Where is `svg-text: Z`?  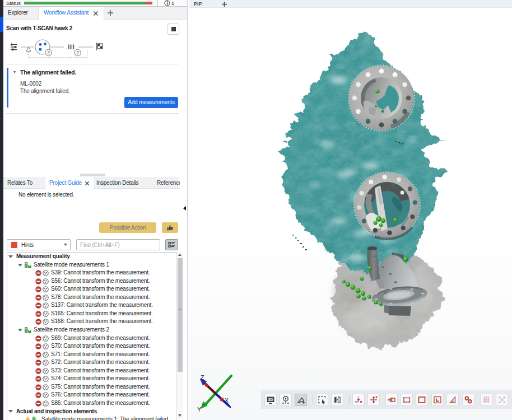 svg-text: Z is located at coordinates (203, 377).